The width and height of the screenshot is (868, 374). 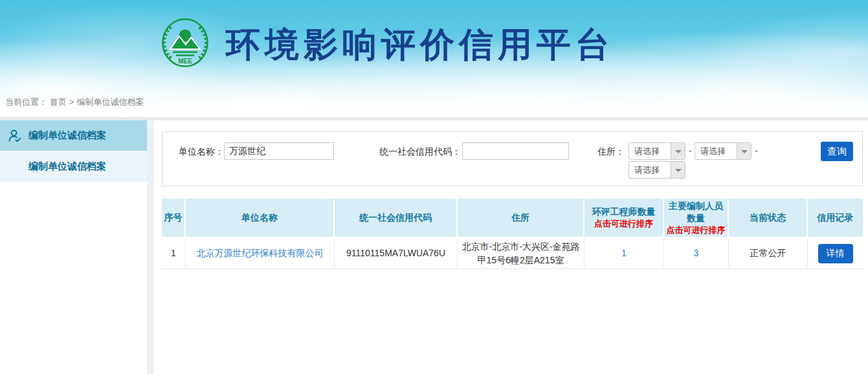 I want to click on breadcrumb-prefix: 当前位置：, so click(x=26, y=102).